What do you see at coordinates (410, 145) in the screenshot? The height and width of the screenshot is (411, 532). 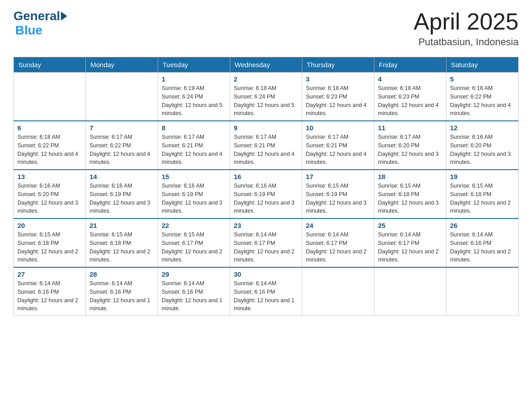 I see `table-row: 11Sunrise: 6:17 AMSunset: 6:20 PMDayligh…` at bounding box center [410, 145].